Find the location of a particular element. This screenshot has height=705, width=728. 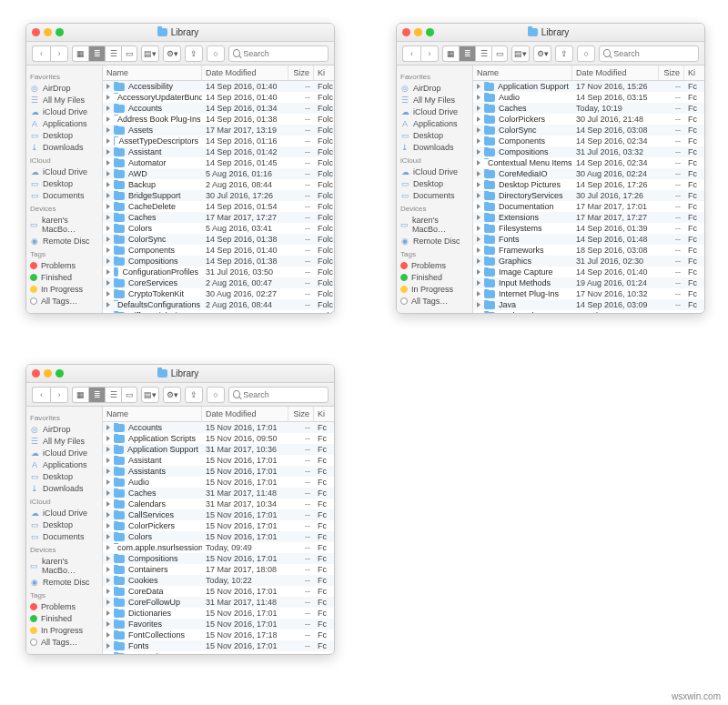

table-row: Cookies Today, 10:22 -- Fc is located at coordinates (218, 580).